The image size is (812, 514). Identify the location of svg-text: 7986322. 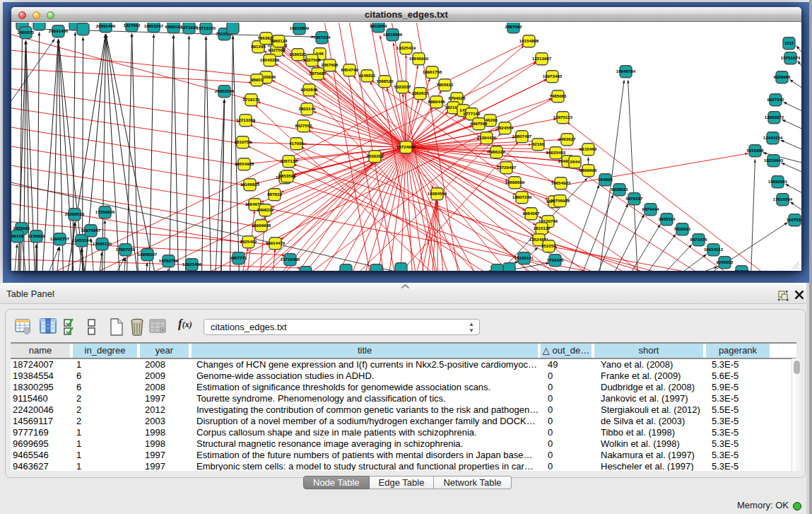
(496, 153).